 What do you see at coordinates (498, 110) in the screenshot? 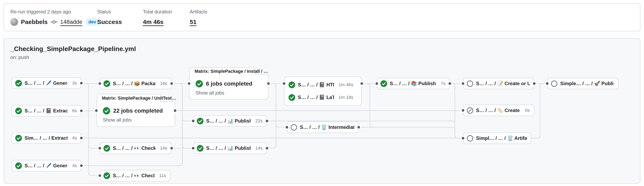
I see `job-label: S… / … / 🏷️ Create tag '${{ in…` at bounding box center [498, 110].